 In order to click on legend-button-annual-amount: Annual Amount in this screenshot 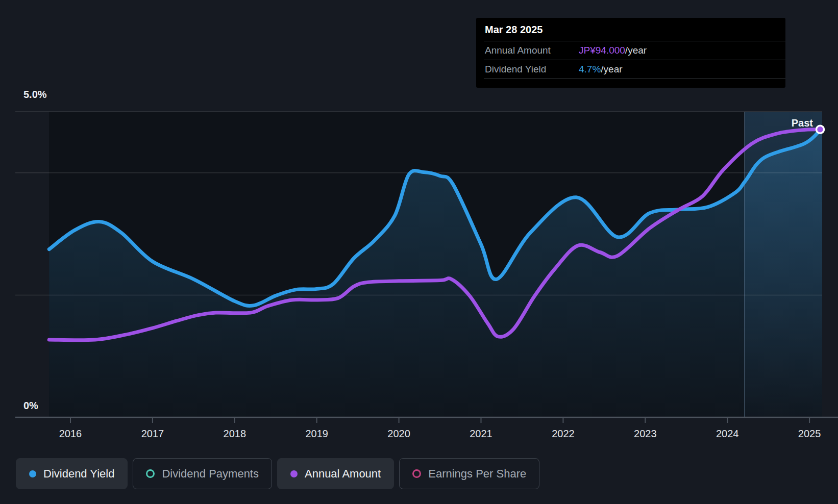, I will do `click(336, 473)`.